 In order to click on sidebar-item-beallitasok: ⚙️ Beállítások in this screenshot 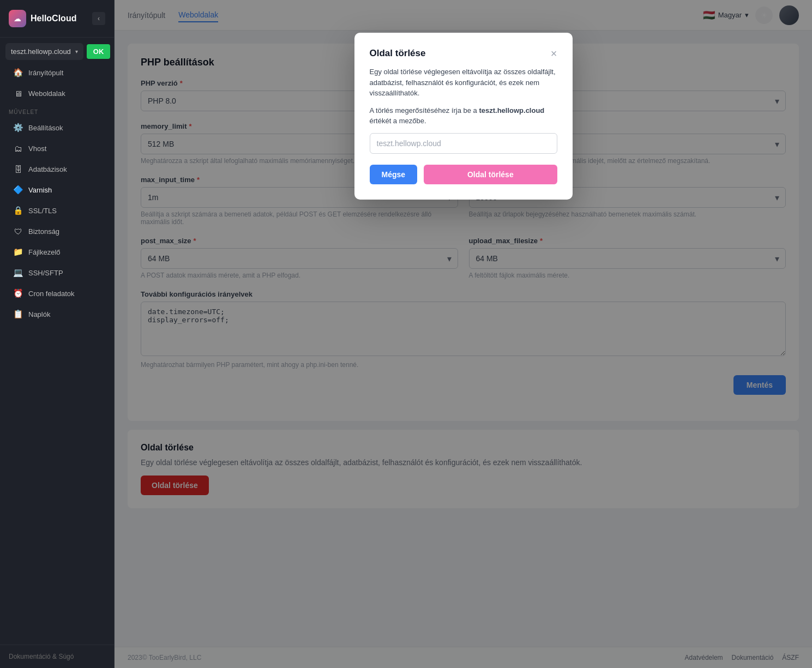, I will do `click(57, 128)`.